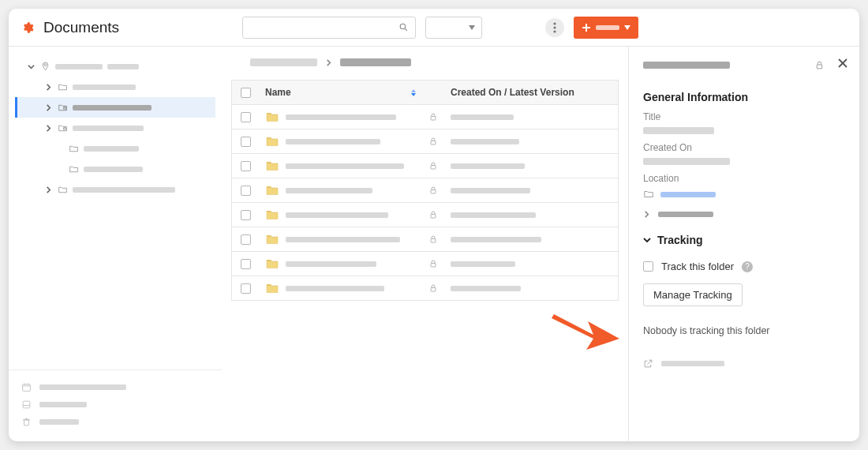 This screenshot has height=450, width=868. What do you see at coordinates (693, 295) in the screenshot?
I see `manage-tracking-button: Manage Tracking` at bounding box center [693, 295].